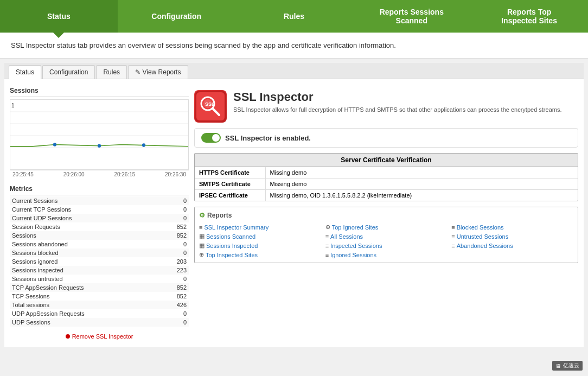 Image resolution: width=588 pixels, height=376 pixels. I want to click on metric-row: Sessions inspected223, so click(99, 270).